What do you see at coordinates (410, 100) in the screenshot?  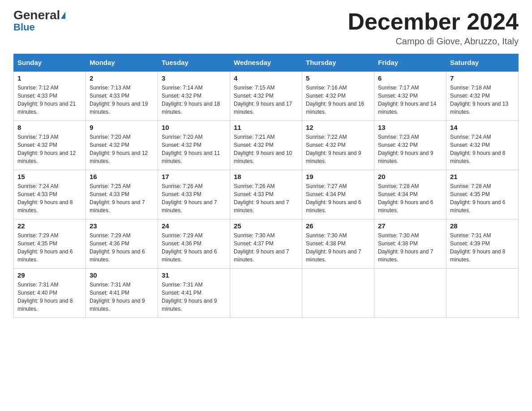 I see `day-info: Sunrise: 7:17 AMSunset: 4:32 PMDaylight:…` at bounding box center [410, 100].